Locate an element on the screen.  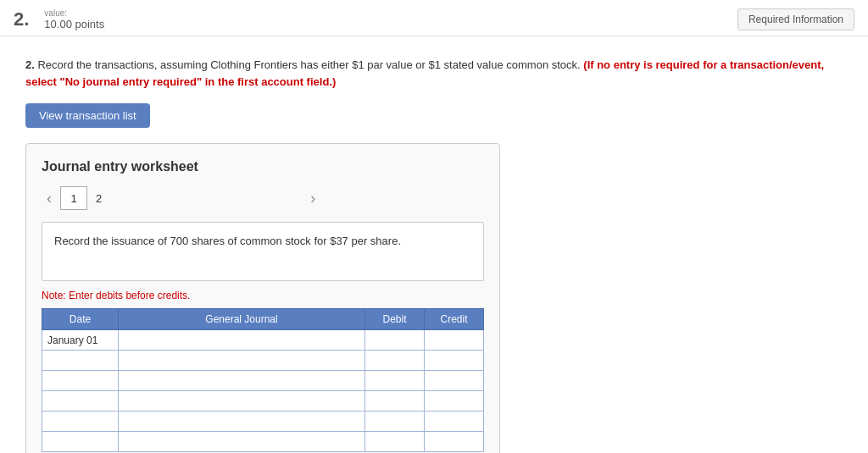
col-debit-header: Debit is located at coordinates (395, 320).